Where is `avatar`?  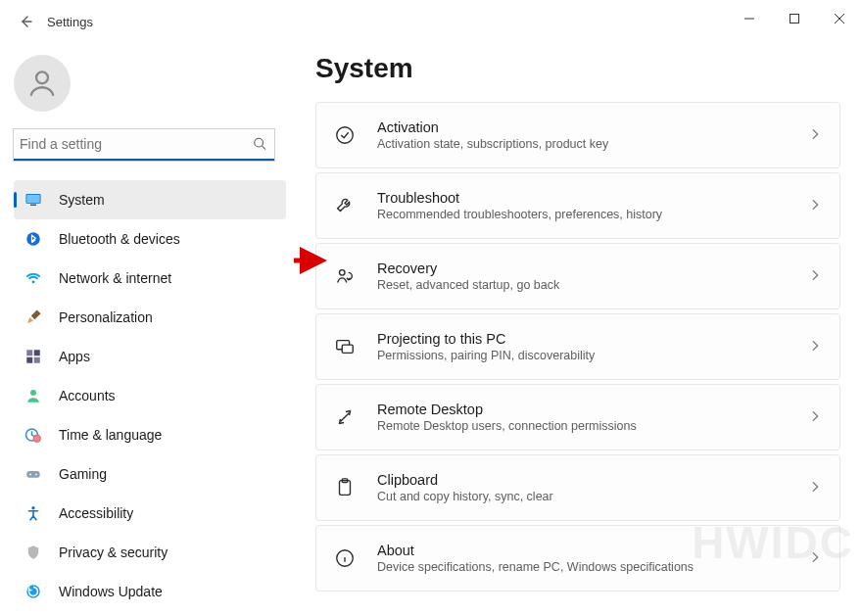
avatar is located at coordinates (42, 83).